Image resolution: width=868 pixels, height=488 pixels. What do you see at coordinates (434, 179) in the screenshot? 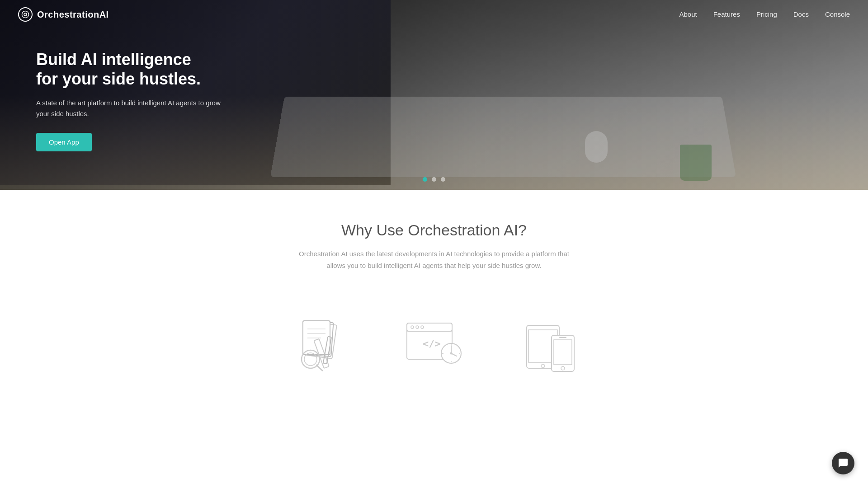
I see `hero-carousel-dots` at bounding box center [434, 179].